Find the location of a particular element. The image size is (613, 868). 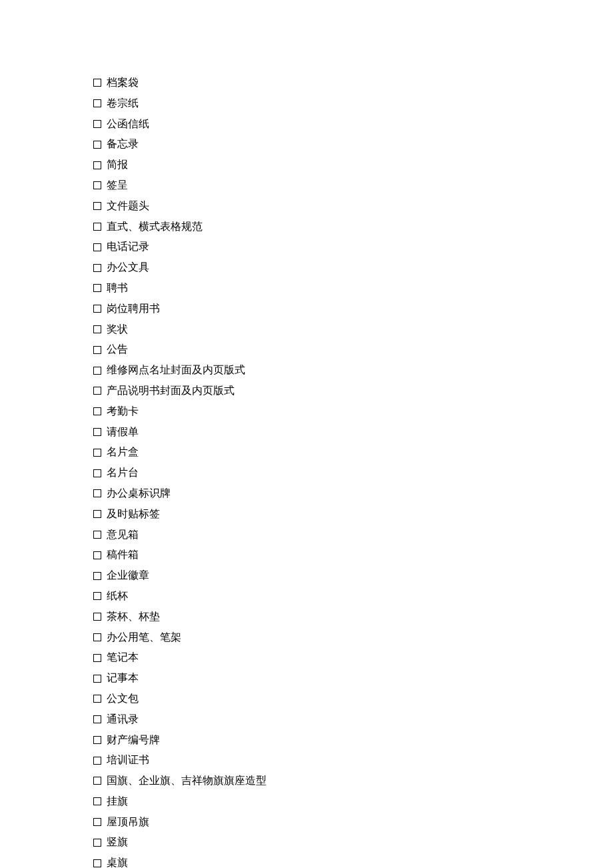

checklist-item-label: 培训证书 is located at coordinates (128, 760).